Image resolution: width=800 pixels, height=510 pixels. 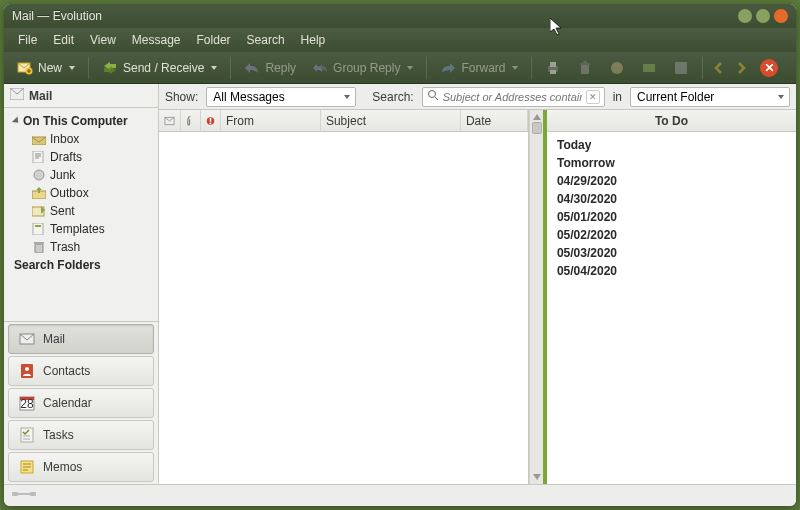 I want to click on tasks-icon, so click(x=27, y=435).